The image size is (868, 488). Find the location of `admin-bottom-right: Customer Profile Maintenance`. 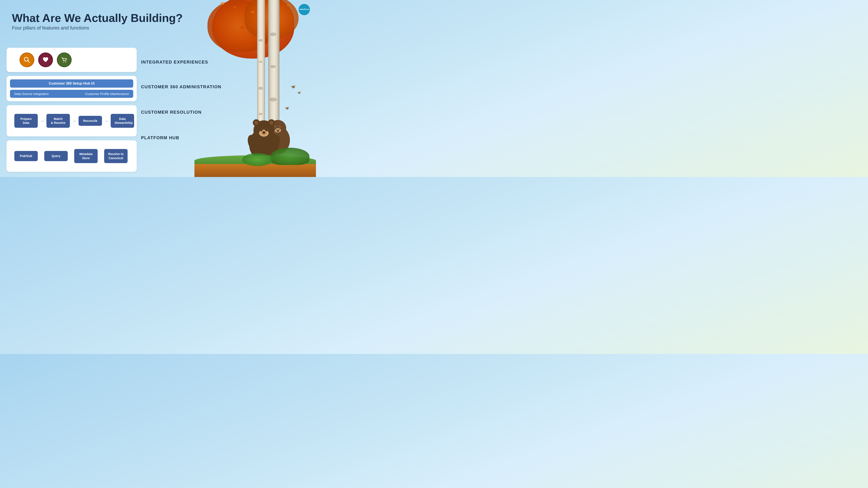

admin-bottom-right: Customer Profile Maintenance is located at coordinates (107, 94).